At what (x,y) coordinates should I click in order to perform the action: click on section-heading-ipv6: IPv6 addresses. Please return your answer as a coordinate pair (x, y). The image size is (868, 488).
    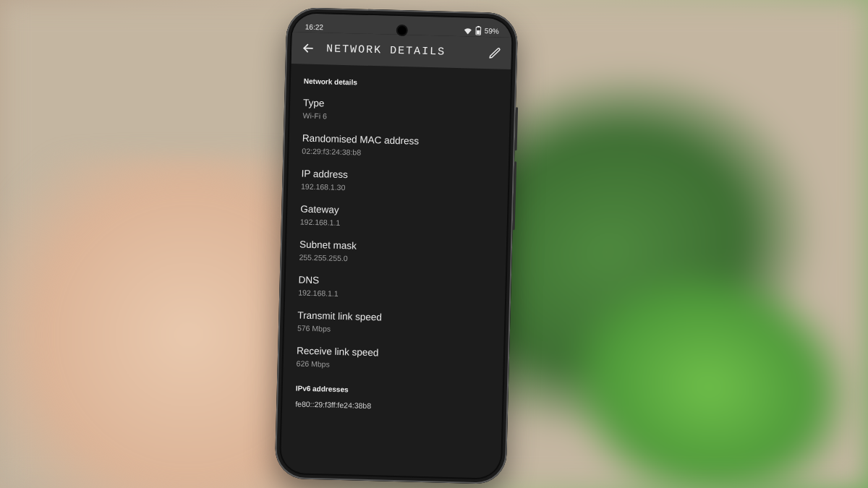
    Looking at the image, I should click on (393, 390).